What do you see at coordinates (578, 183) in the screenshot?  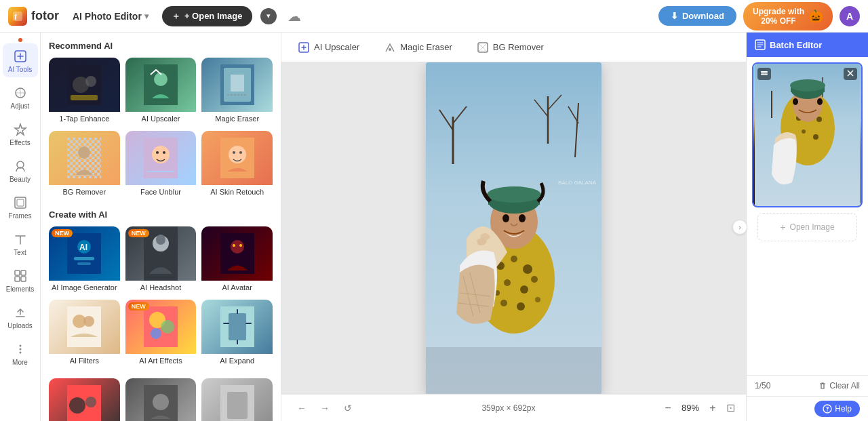 I see `svg-text: BALO GALANA` at bounding box center [578, 183].